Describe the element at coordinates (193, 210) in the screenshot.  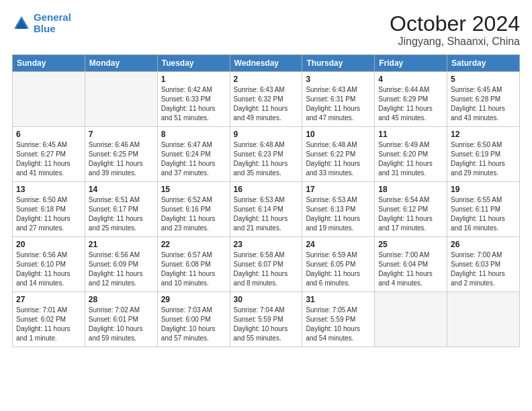
I see `calendar-cell: 15Sunrise: 6:52 AM Sunset: 6:16 PM Dayli…` at that location.